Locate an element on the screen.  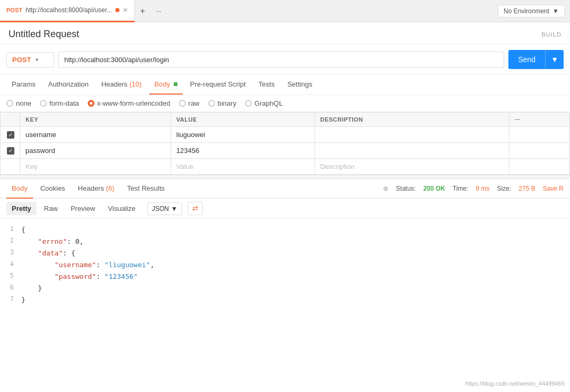
row2-checkbox is located at coordinates (11, 151).